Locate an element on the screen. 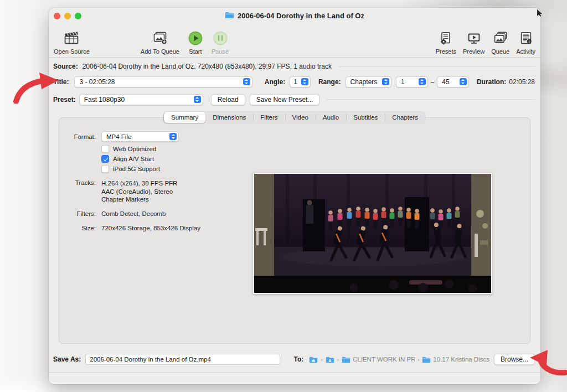 This screenshot has width=567, height=392. queue-label: Queue is located at coordinates (501, 51).